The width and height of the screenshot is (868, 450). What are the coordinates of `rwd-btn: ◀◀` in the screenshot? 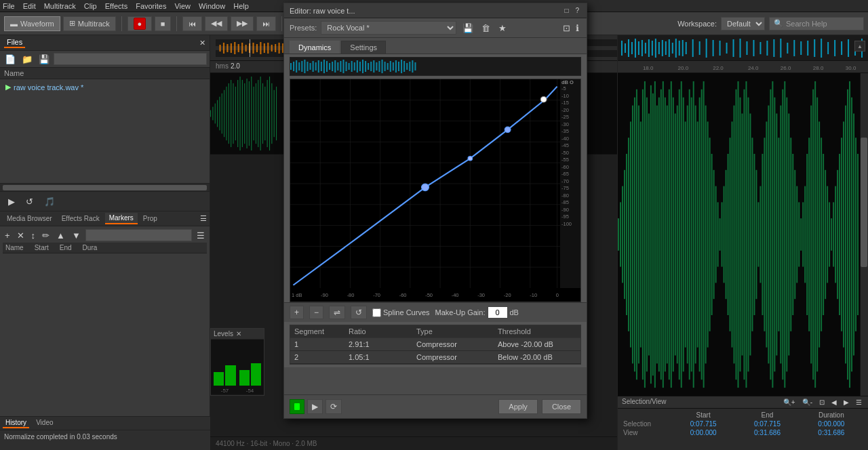 It's located at (216, 24).